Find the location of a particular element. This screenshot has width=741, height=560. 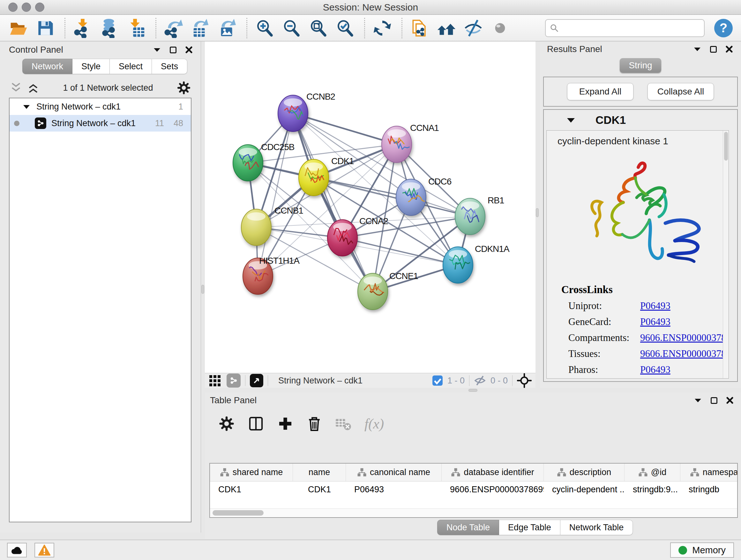

table-row: CDK1CDK1P064939606.ENSP00000378699cyclin… is located at coordinates (474, 490).